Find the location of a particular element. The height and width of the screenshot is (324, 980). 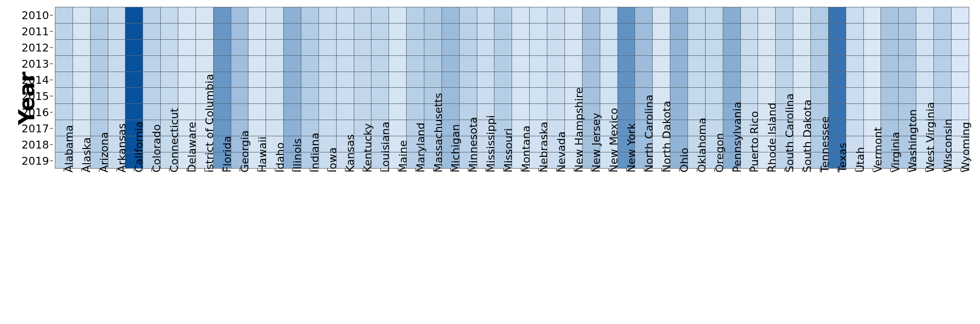

x-tick-label: South Carolina is located at coordinates (790, 133).